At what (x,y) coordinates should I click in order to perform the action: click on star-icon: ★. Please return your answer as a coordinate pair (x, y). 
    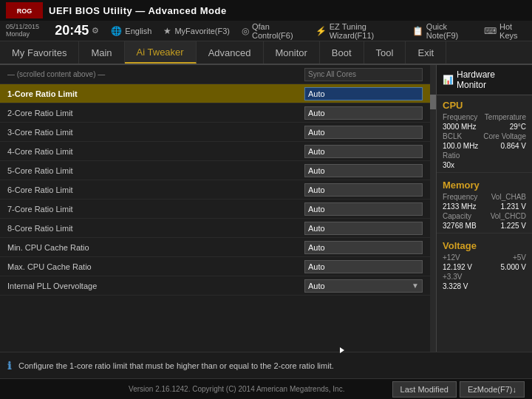
    Looking at the image, I should click on (167, 31).